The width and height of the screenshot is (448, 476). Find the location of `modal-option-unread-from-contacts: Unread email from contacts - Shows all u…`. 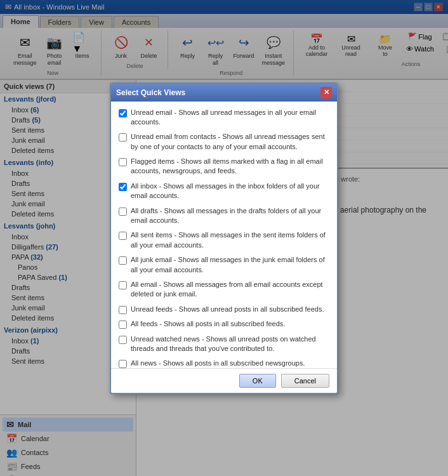

modal-option-unread-from-contacts: Unread email from contacts - Shows all u… is located at coordinates (224, 142).